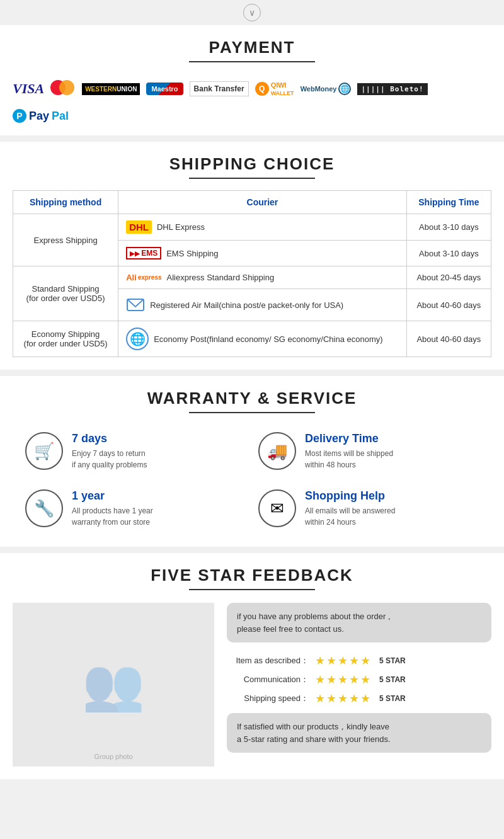  I want to click on warranty-item-help: ✉ Shopping Help All emails will be answe…, so click(369, 509).